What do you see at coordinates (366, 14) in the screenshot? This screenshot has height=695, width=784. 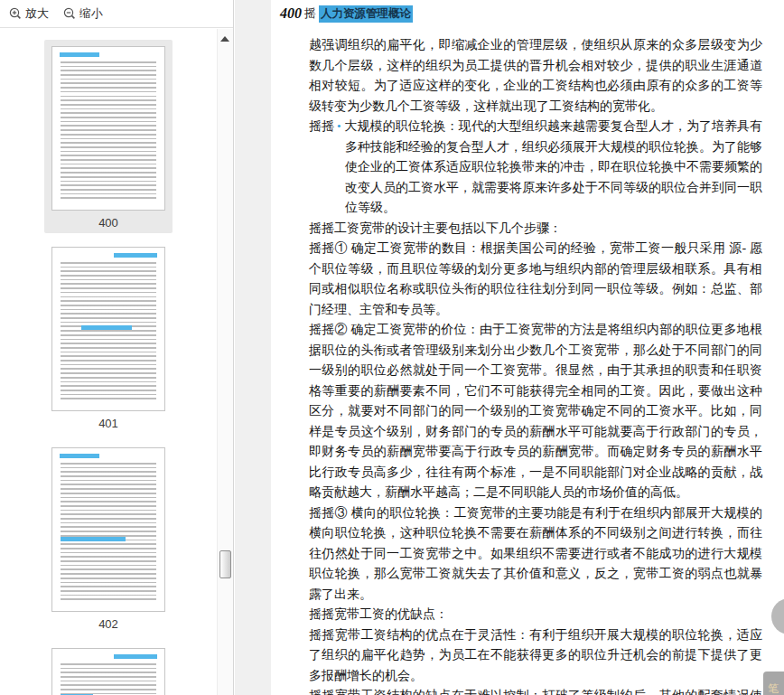 I see `book-title-highlight: 人力资源管理概论` at bounding box center [366, 14].